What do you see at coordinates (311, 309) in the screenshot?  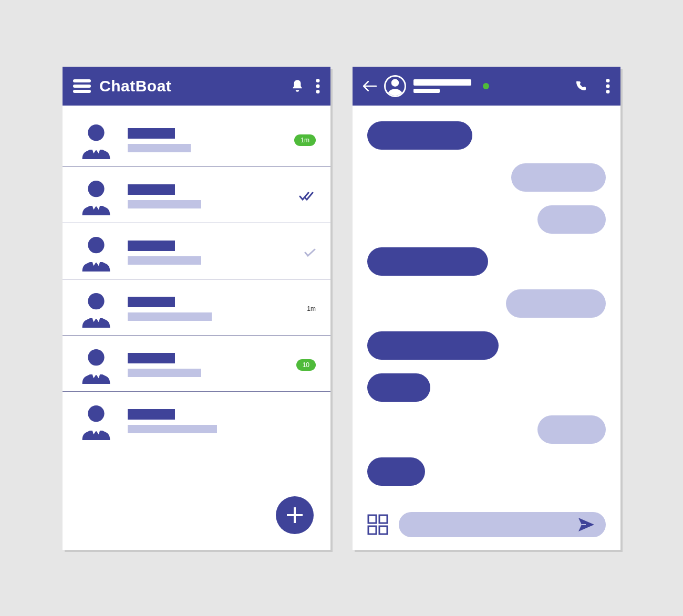 I see `timestamp: 1m` at bounding box center [311, 309].